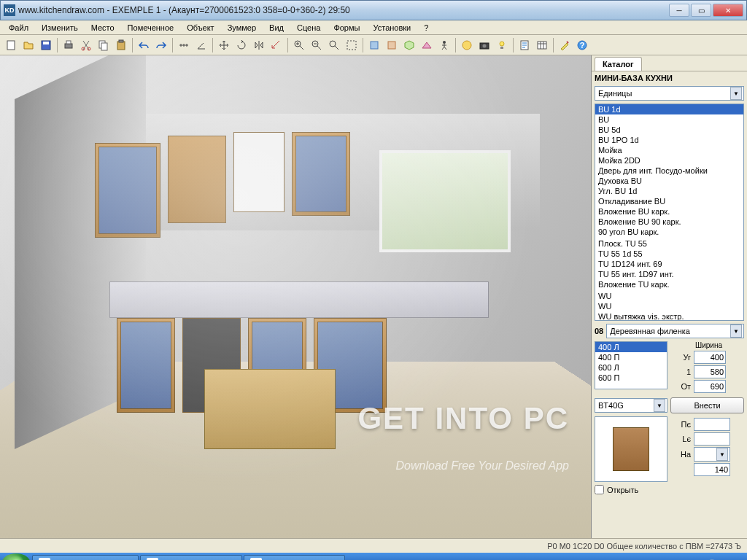 This screenshot has height=560, width=747. Describe the element at coordinates (103, 28) in the screenshot. I see `menu-место: Место` at that location.